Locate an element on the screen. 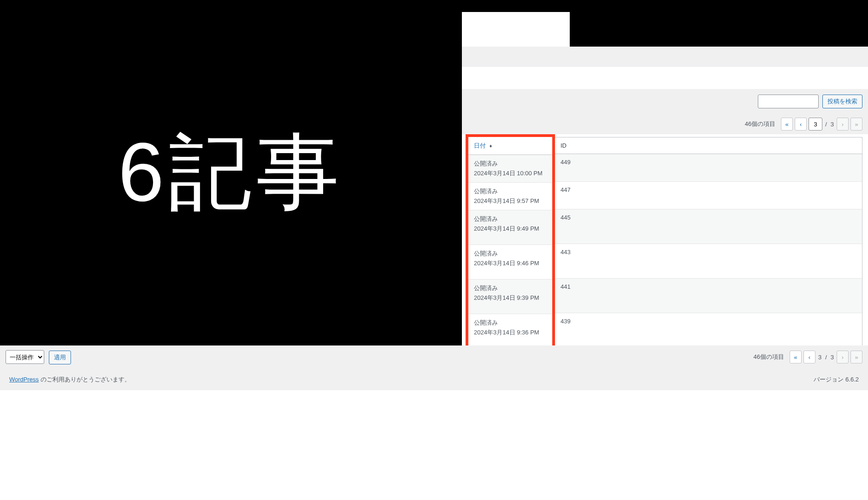 This screenshot has width=868, height=500. top-dark-area is located at coordinates (665, 23).